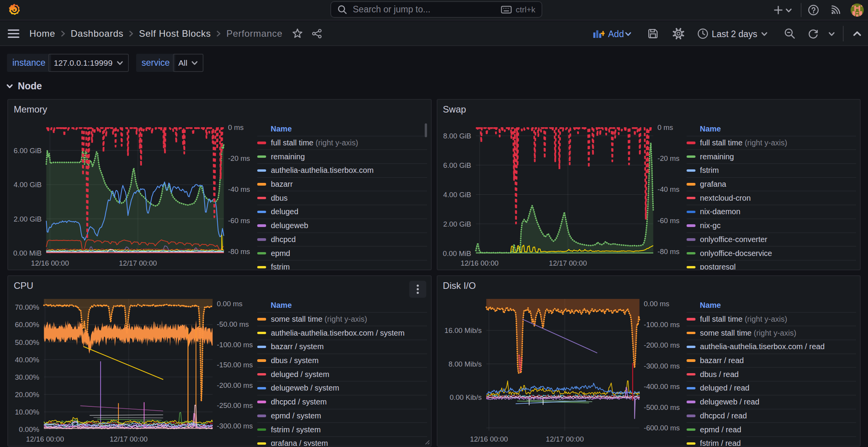 The height and width of the screenshot is (447, 868). I want to click on svg-text: -150.00 ms, so click(235, 365).